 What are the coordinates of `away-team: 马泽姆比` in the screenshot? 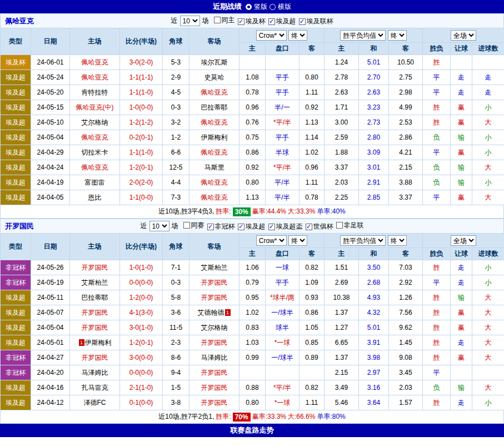 It's located at (214, 358).